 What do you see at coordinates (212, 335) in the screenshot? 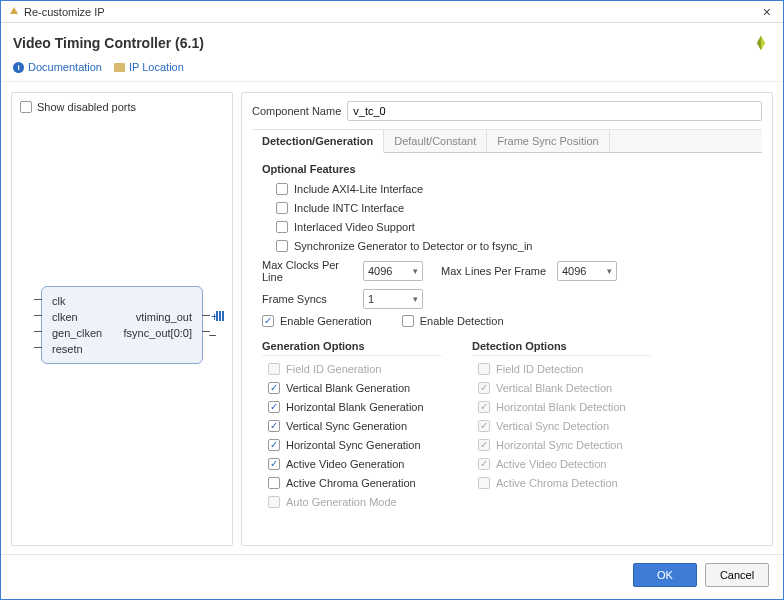
I see `minus-icon: –` at bounding box center [212, 335].